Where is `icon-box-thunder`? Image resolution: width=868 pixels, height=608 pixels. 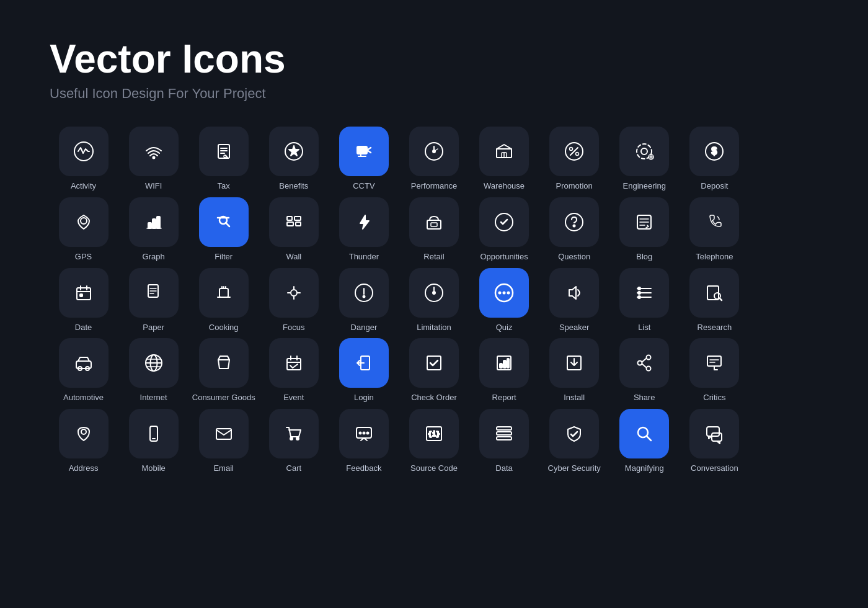
icon-box-thunder is located at coordinates (364, 222).